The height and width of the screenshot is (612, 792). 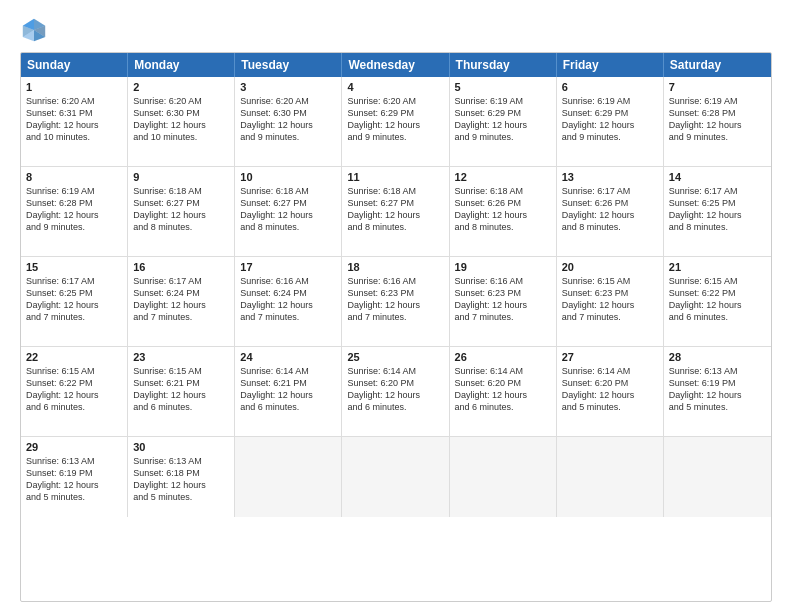 What do you see at coordinates (182, 65) in the screenshot?
I see `weekday-header-monday: Monday` at bounding box center [182, 65].